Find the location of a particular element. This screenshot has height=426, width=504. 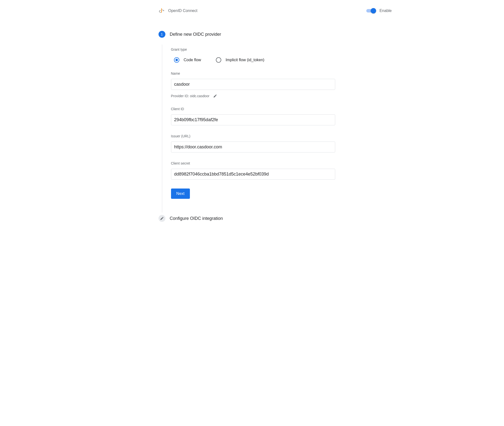

step-2-badge is located at coordinates (162, 218).